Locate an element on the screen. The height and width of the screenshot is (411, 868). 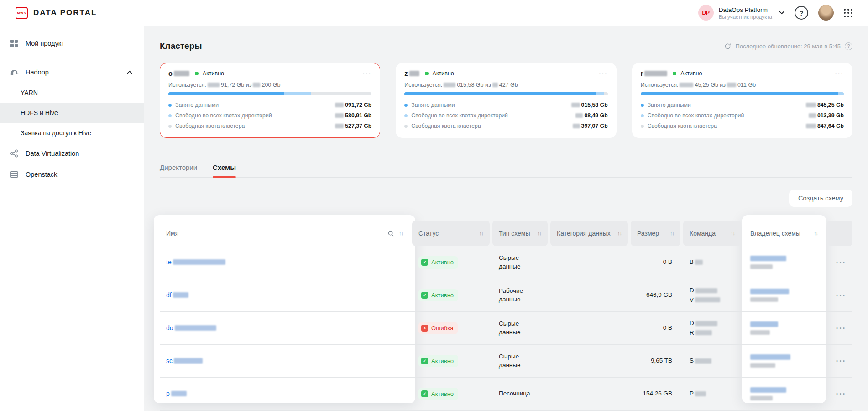
status-cross-icon: × is located at coordinates (424, 328).